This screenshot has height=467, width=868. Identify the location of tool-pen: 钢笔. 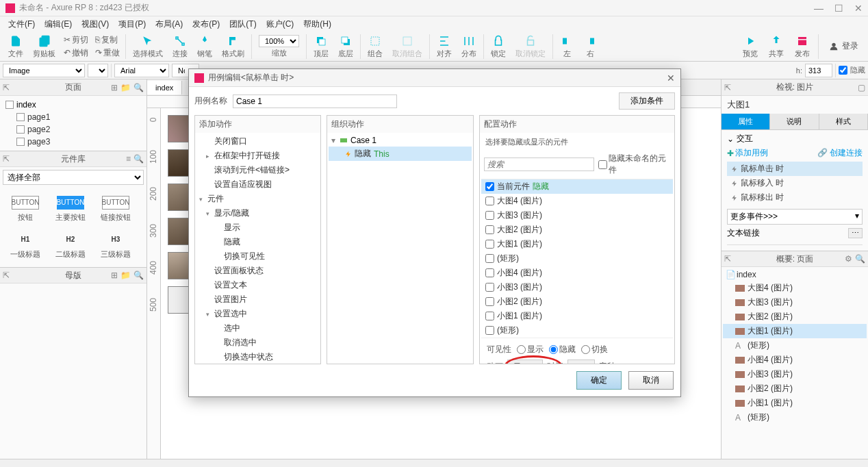
(205, 47).